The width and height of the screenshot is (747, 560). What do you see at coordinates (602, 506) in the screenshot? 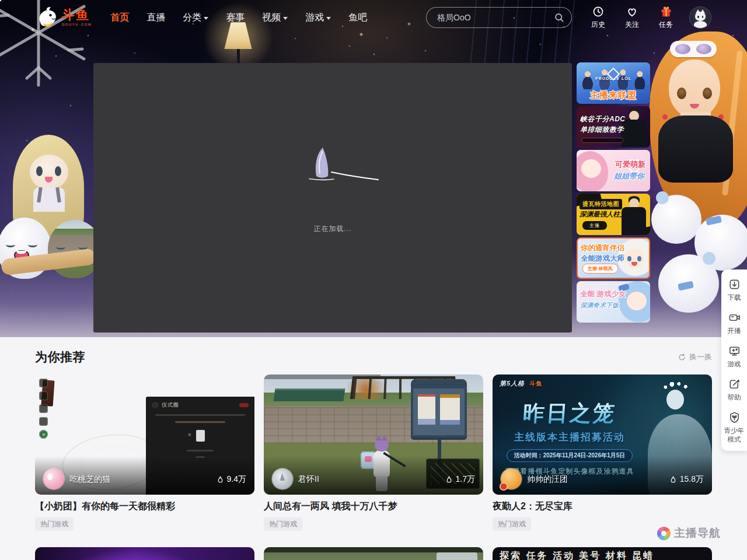
I see `stream-title: 夜勤人2：无尽宝库` at bounding box center [602, 506].